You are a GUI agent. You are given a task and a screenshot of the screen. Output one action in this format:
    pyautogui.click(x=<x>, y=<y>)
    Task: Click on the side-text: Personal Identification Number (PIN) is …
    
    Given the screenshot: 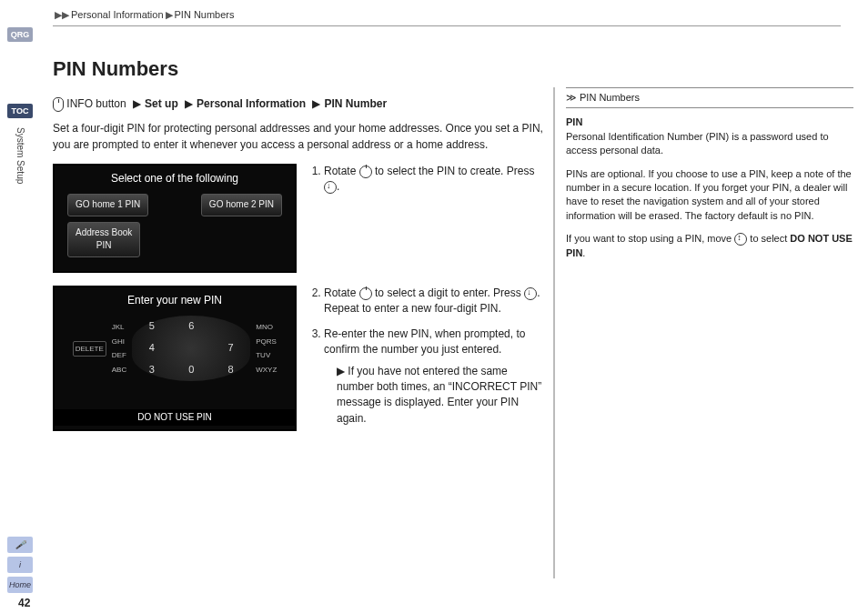 What is the action you would take?
    pyautogui.click(x=697, y=144)
    